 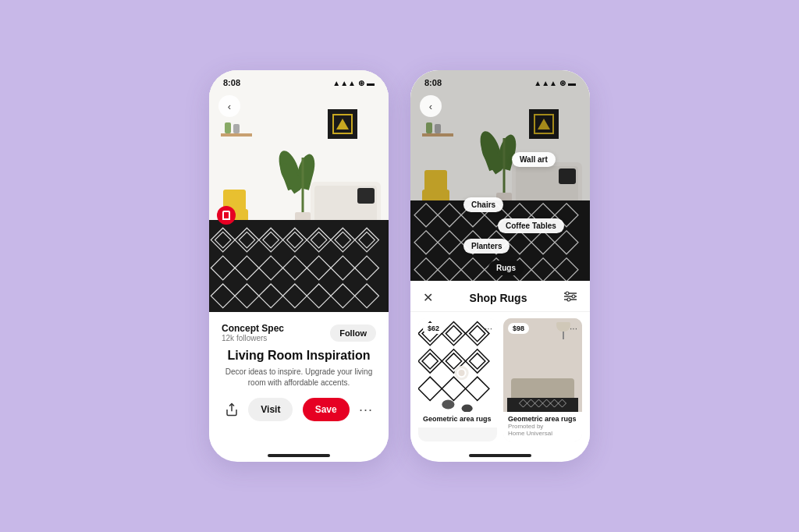 I want to click on pin-description-1: Decor ideas to inspire. Upgrade your liv…, so click(x=299, y=378).